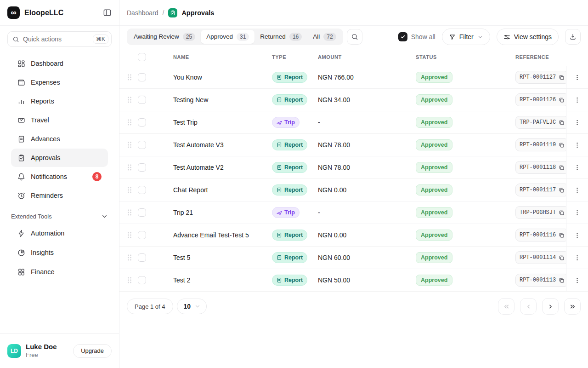  What do you see at coordinates (324, 37) in the screenshot?
I see `tab-all: All 72` at bounding box center [324, 37].